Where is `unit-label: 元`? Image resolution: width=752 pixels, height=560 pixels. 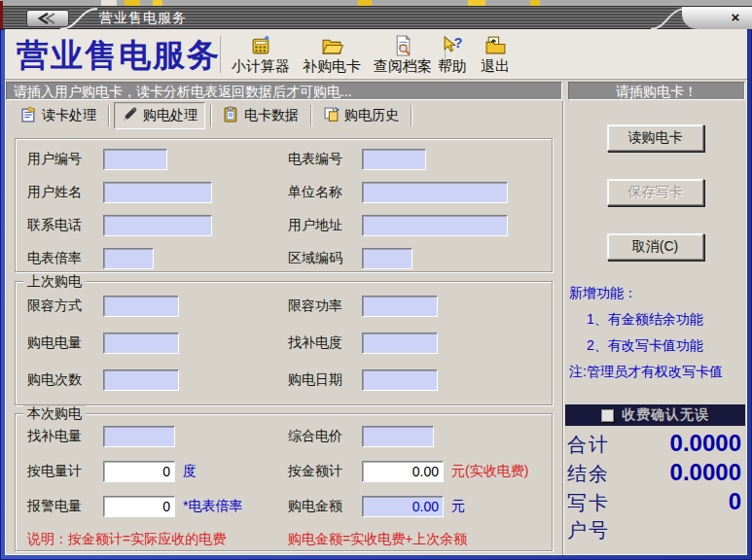 unit-label: 元 is located at coordinates (458, 507).